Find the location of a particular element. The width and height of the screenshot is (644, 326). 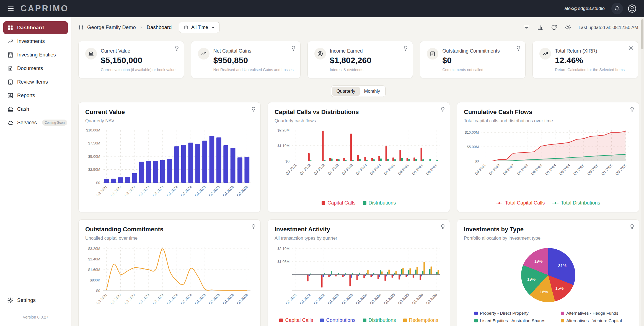

svg-text: Q1 2025 is located at coordinates (389, 299).